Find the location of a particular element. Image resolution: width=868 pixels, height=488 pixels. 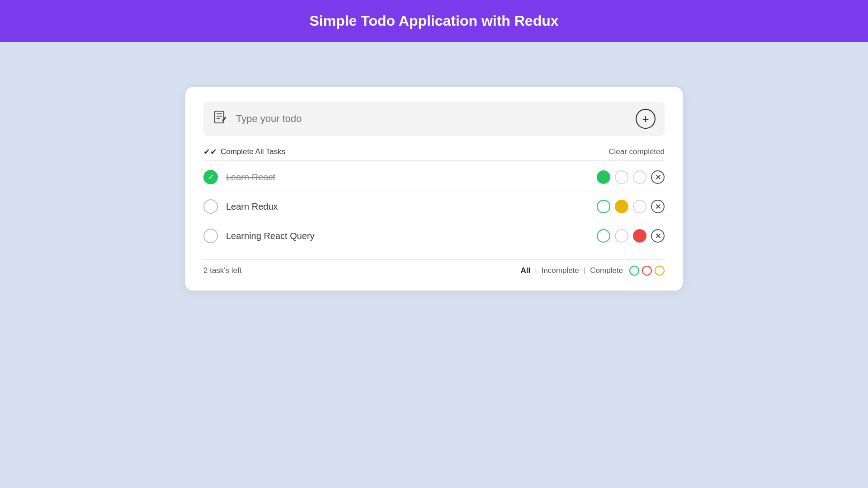

todo-item: Learning React Query ✕ is located at coordinates (434, 236).